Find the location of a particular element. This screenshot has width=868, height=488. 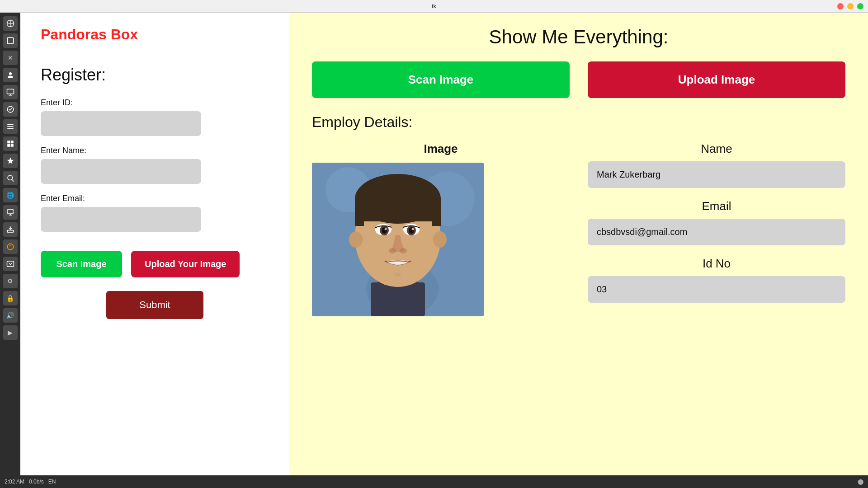

name-label: Enter Name: is located at coordinates (155, 151).